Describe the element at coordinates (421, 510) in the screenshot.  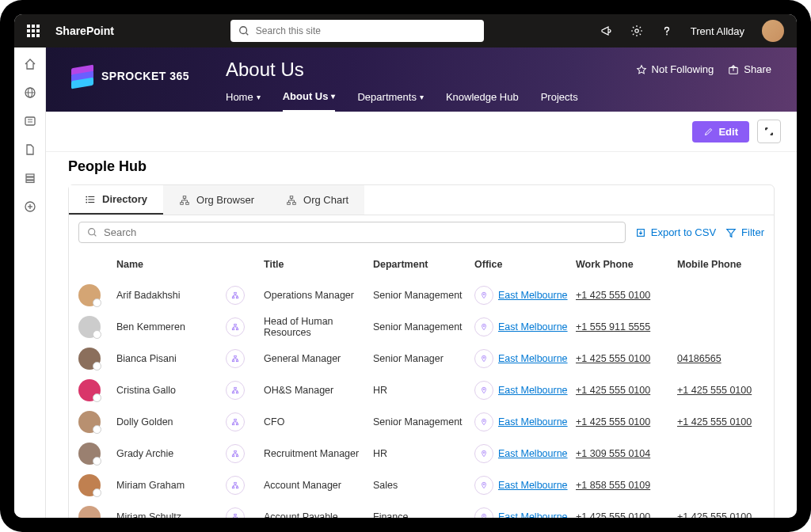
I see `table-row: Miriam Schultz Account Payable Finance E…` at that location.